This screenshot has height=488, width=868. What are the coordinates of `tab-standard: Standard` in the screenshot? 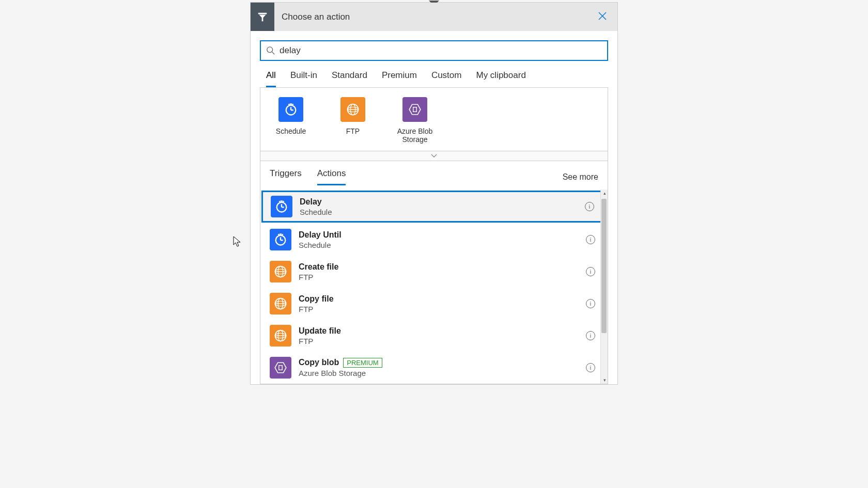 It's located at (349, 78).